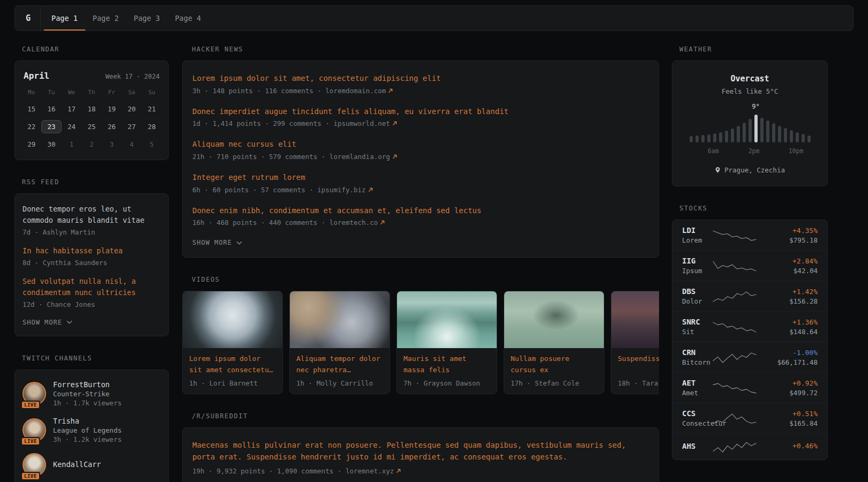 This screenshot has width=868, height=482. What do you see at coordinates (106, 18) in the screenshot?
I see `page-tab: Page 2` at bounding box center [106, 18].